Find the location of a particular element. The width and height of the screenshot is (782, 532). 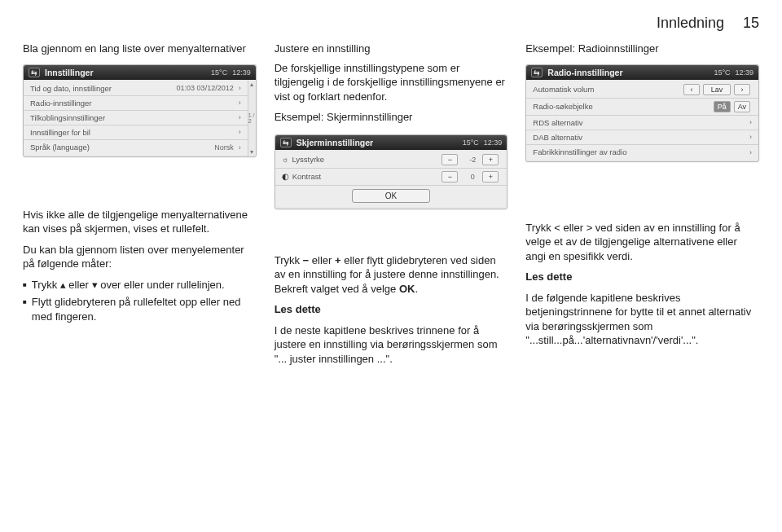

settings-title-bar: ⇆ Innstillinger 15°C 12:39 is located at coordinates (140, 73).